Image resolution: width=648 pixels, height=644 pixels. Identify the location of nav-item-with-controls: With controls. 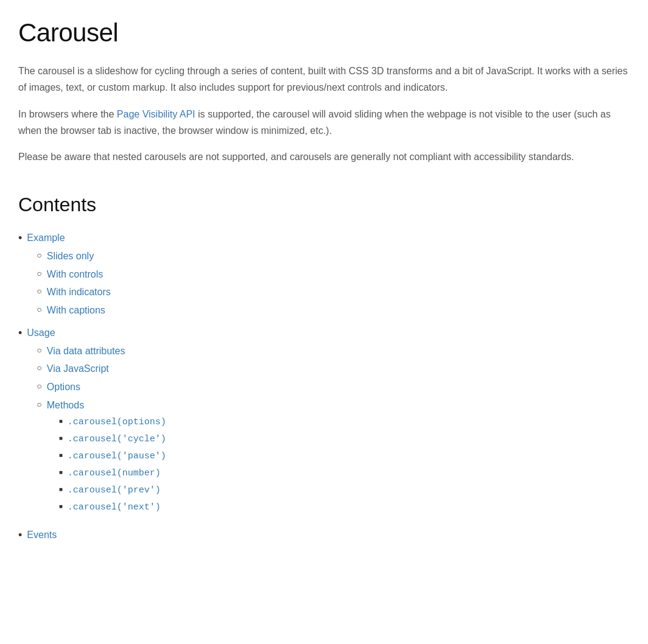
(333, 275).